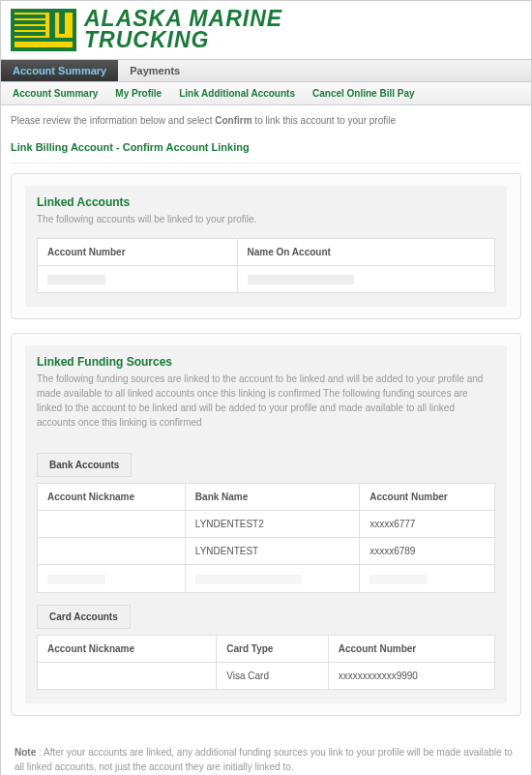 Image resolution: width=532 pixels, height=775 pixels. What do you see at coordinates (266, 265) in the screenshot?
I see `linked-accounts-table: Account Number Name On Account` at bounding box center [266, 265].